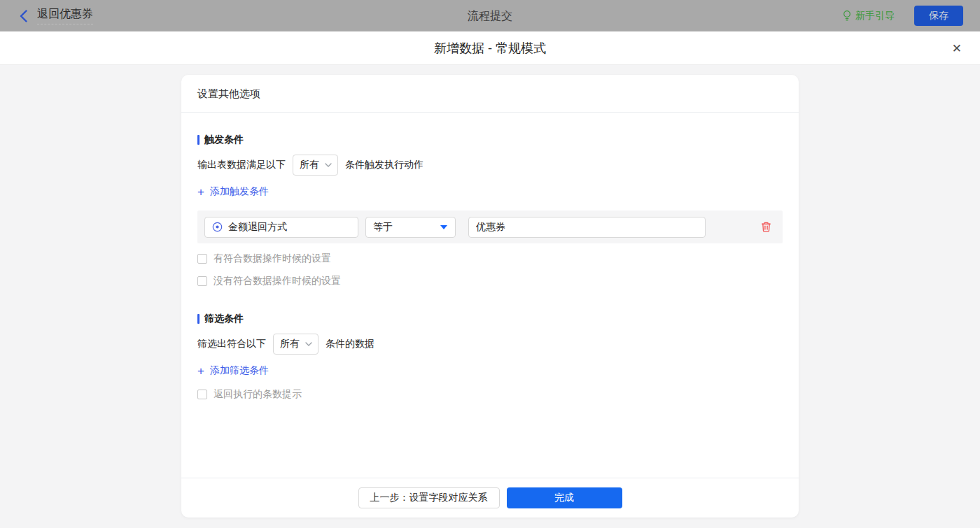  Describe the element at coordinates (277, 281) in the screenshot. I see `checkbox-no-data-label: 没有符合数据操作时候的设置` at that location.